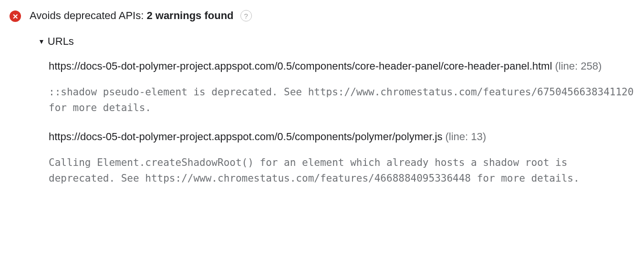 This screenshot has width=644, height=266. What do you see at coordinates (61, 41) in the screenshot?
I see `details-section-label: URLs` at bounding box center [61, 41].